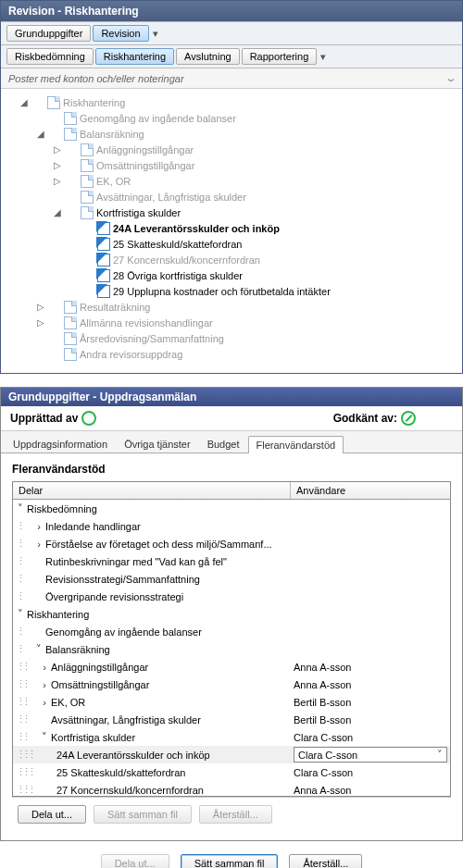 The image size is (463, 868). What do you see at coordinates (232, 631) in the screenshot?
I see `grid-row: ⋮›Genomgång av ingående balanser` at bounding box center [232, 631].